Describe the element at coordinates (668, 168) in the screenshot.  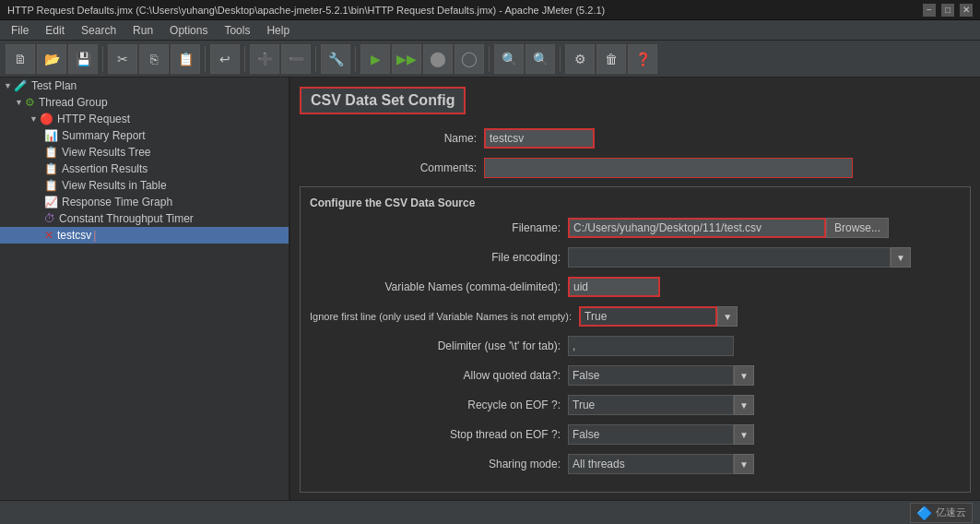
I see `comments-input` at that location.